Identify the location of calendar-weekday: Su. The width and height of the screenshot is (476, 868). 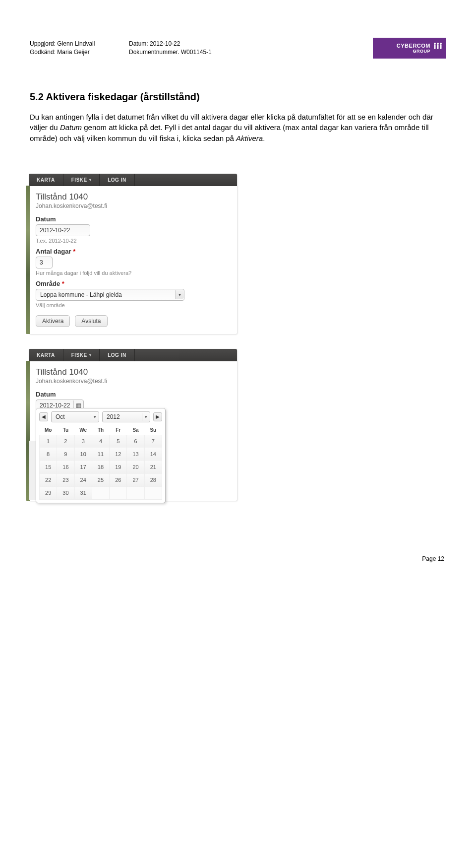
(153, 430).